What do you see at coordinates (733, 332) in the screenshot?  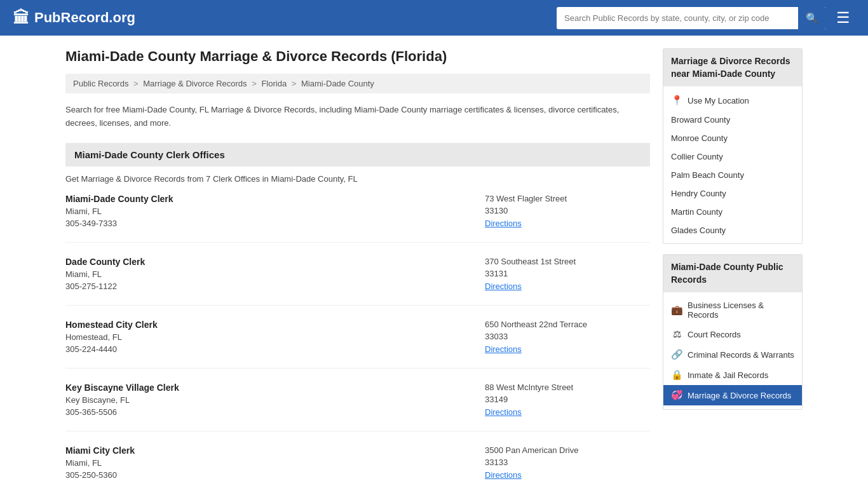 I see `public-records-box: Miami-Dade County Public Records 💼 Busin…` at bounding box center [733, 332].